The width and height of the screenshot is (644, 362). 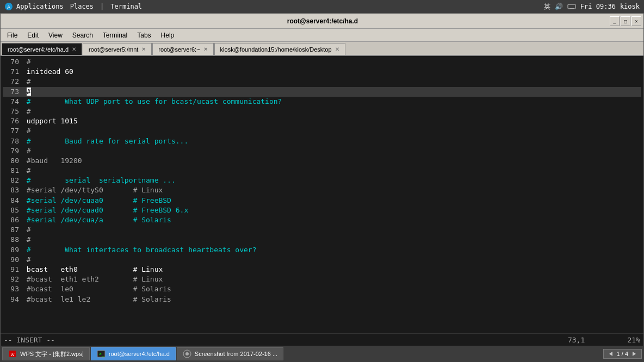 What do you see at coordinates (11, 141) in the screenshot?
I see `line-number: 78` at bounding box center [11, 141].